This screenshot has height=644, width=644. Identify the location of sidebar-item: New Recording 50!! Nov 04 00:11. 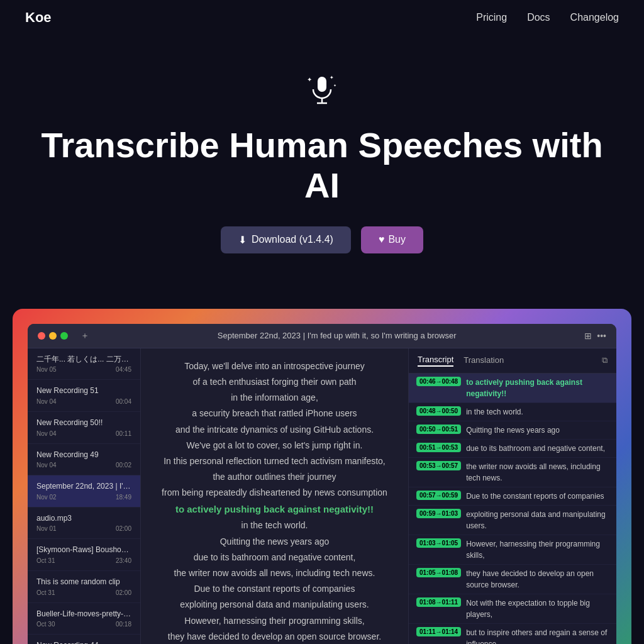
(84, 428).